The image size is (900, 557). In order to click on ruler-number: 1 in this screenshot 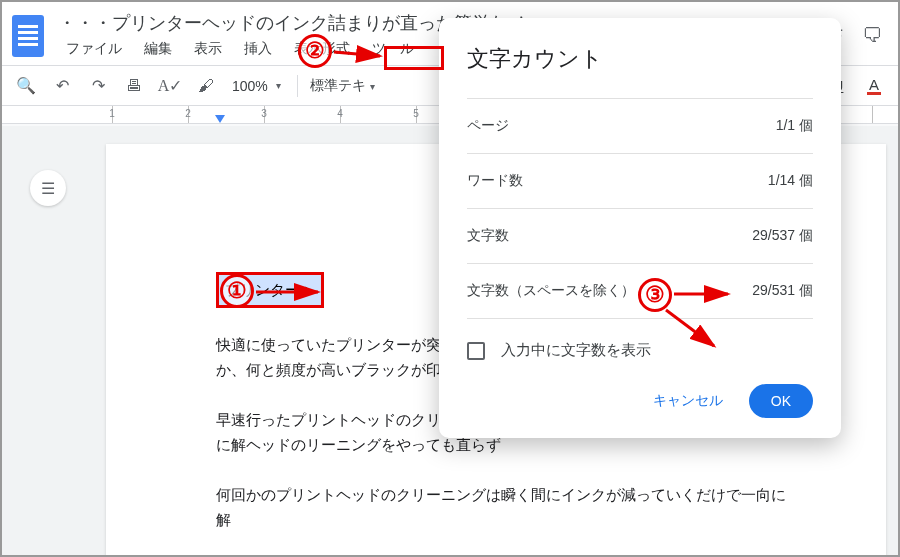, I will do `click(112, 114)`.